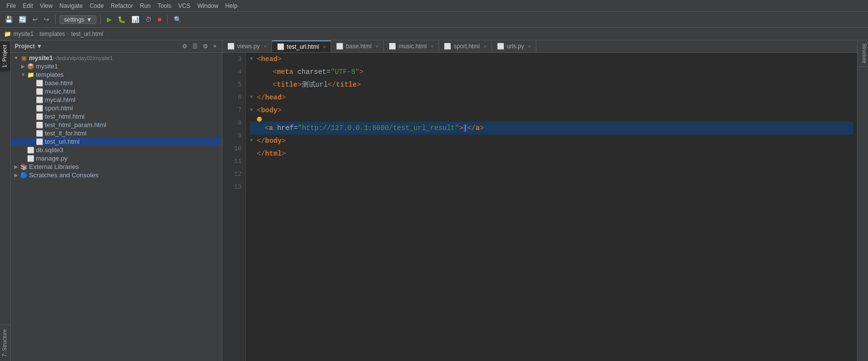 The width and height of the screenshot is (868, 361). I want to click on panel-close-icon: ×, so click(215, 46).